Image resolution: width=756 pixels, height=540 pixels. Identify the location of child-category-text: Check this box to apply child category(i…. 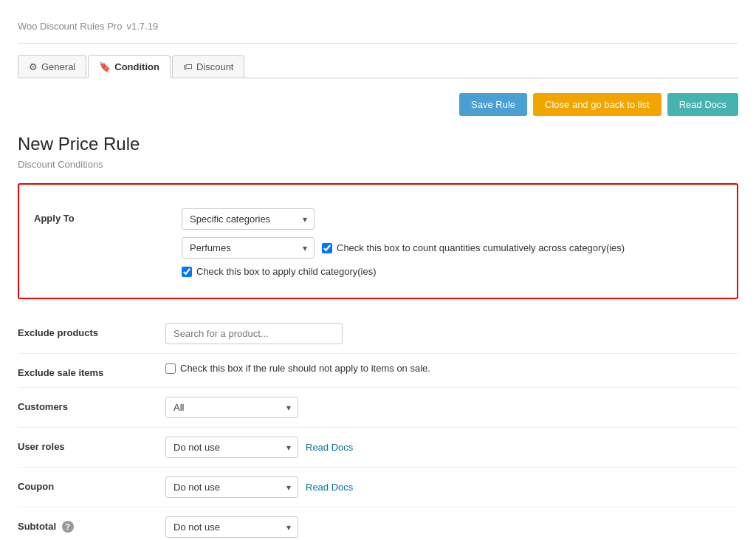
(286, 272).